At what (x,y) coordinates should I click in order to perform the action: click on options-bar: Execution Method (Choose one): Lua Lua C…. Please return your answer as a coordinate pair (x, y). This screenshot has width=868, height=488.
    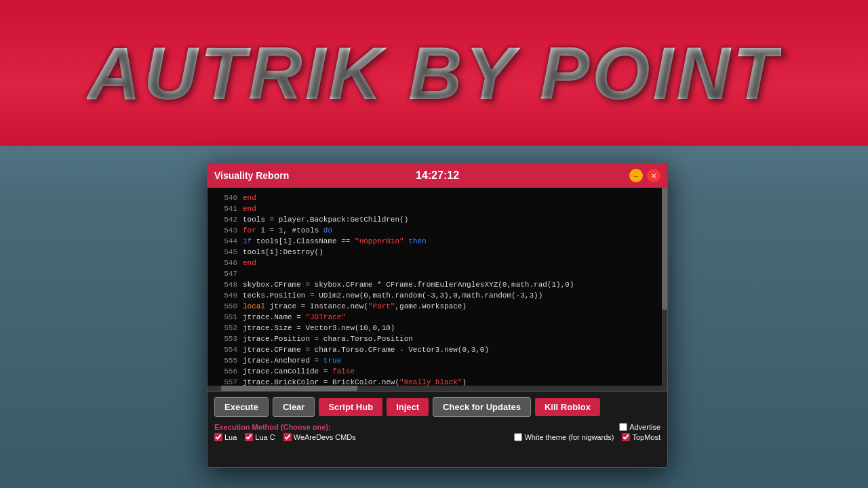
    Looking at the image, I should click on (437, 434).